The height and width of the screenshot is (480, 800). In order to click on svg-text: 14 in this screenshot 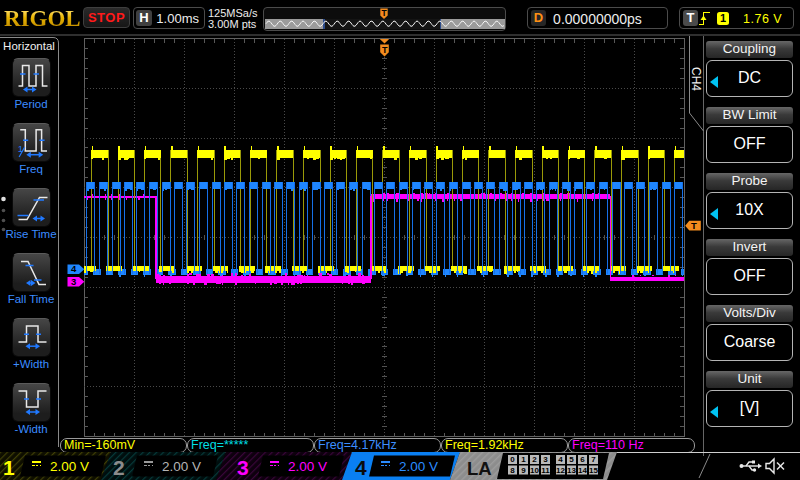, I will do `click(582, 470)`.